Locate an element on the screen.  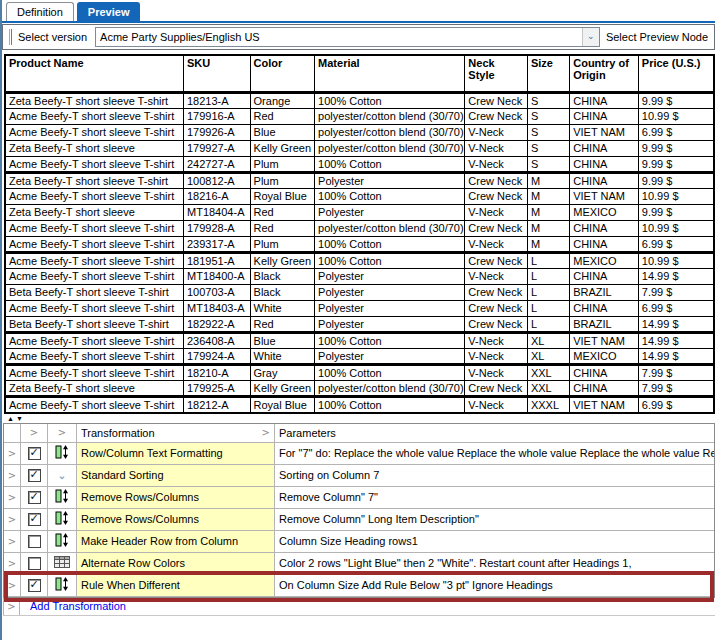
transformation-icon-cell is located at coordinates (62, 498).